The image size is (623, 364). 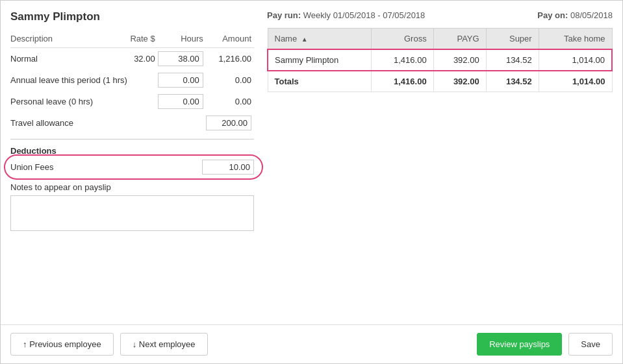 What do you see at coordinates (364, 16) in the screenshot?
I see `pay-run-value: Weekly 01/05/2018 - 07/05/2018` at bounding box center [364, 16].